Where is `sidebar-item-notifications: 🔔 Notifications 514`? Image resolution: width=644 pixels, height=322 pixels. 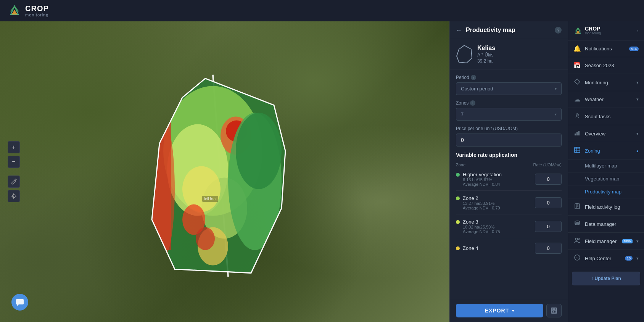
sidebar-item-notifications: 🔔 Notifications 514 is located at coordinates (606, 49).